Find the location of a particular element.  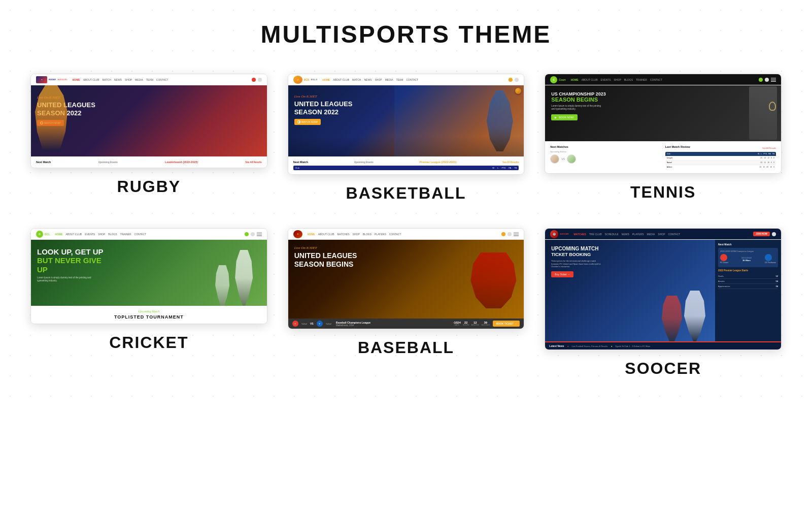

rugby-nav-icons is located at coordinates (257, 80).